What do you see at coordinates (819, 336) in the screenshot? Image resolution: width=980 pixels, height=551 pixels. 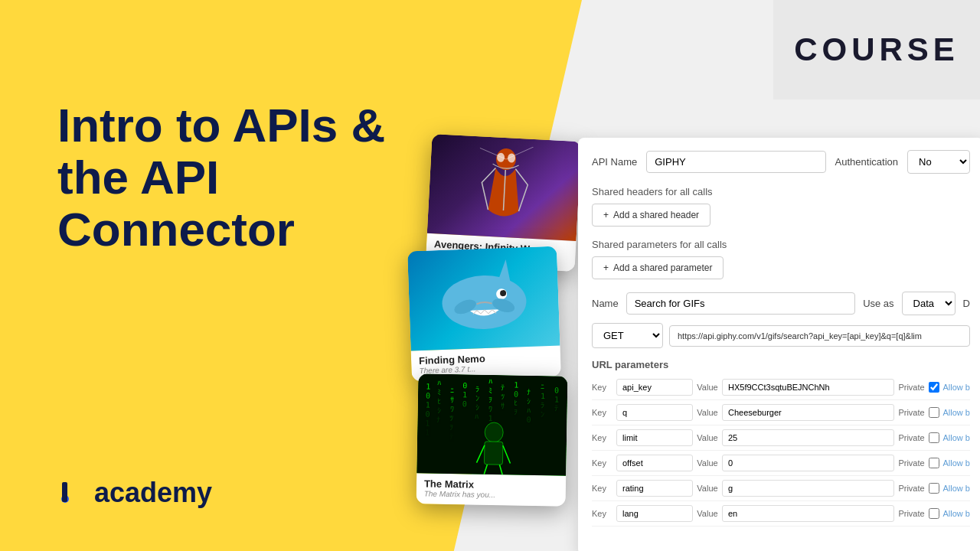 I see `url-input` at bounding box center [819, 336].